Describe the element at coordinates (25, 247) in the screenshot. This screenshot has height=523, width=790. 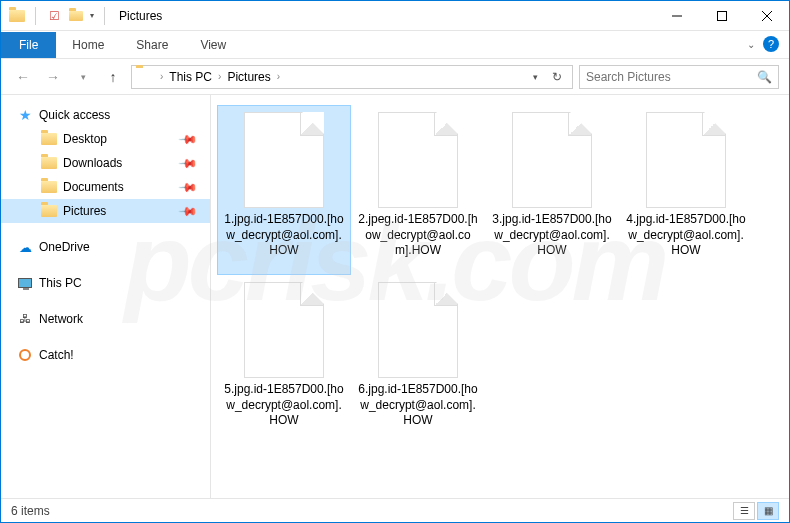
I see `cloud-icon: ☁` at that location.